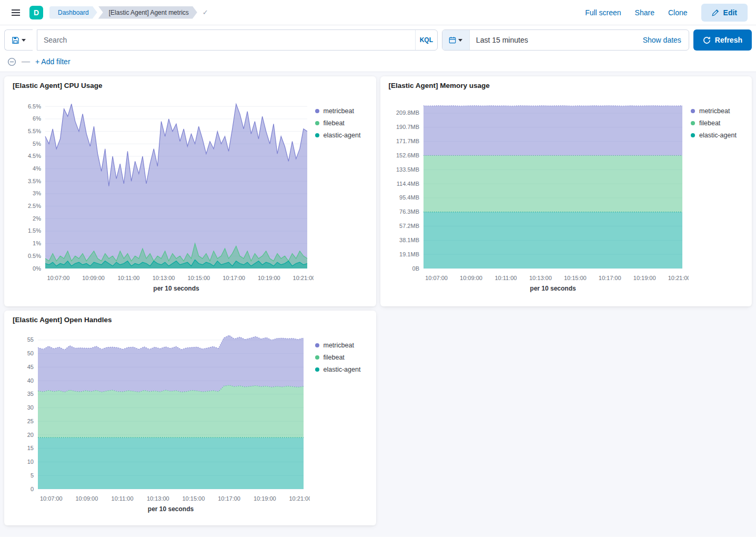  Describe the element at coordinates (566, 40) in the screenshot. I see `date-picker: Last 15 minutes Show dates` at that location.